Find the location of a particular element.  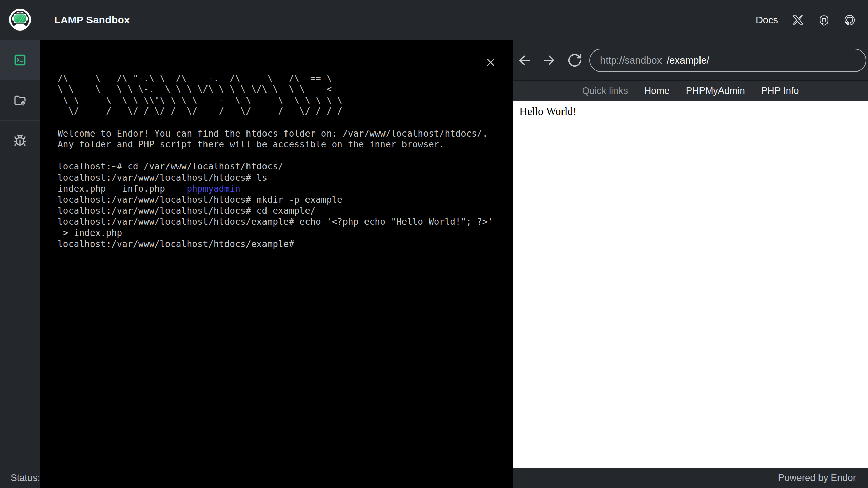

quick-link-home: Home is located at coordinates (657, 91).